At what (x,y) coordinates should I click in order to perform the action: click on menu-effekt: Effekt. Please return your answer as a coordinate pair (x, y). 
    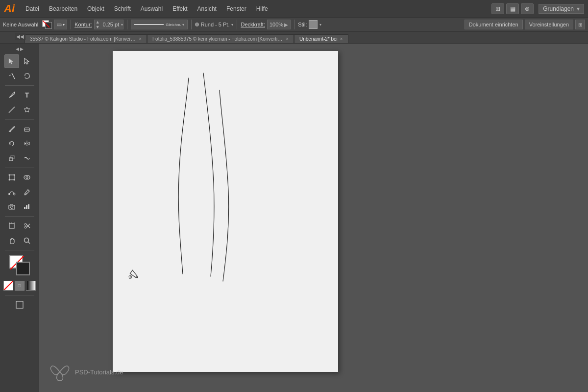
    Looking at the image, I should click on (180, 9).